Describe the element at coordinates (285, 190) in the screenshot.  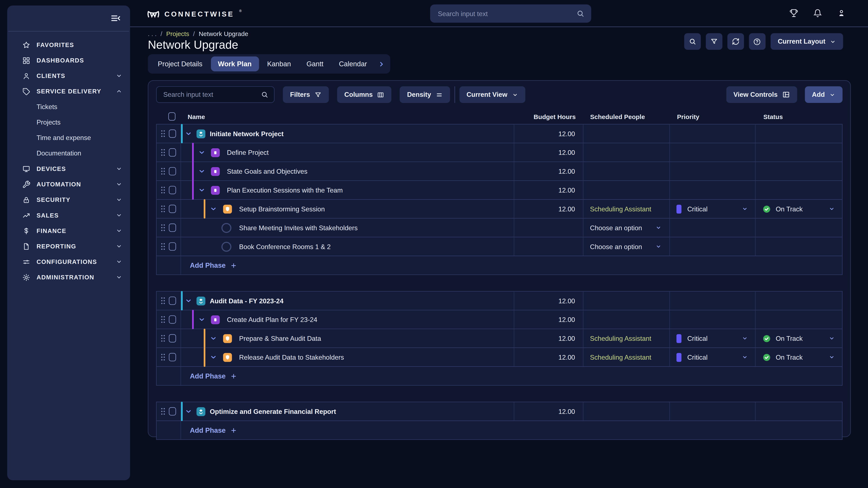
I see `row-name: Plan Execution Sessions with the Team` at that location.